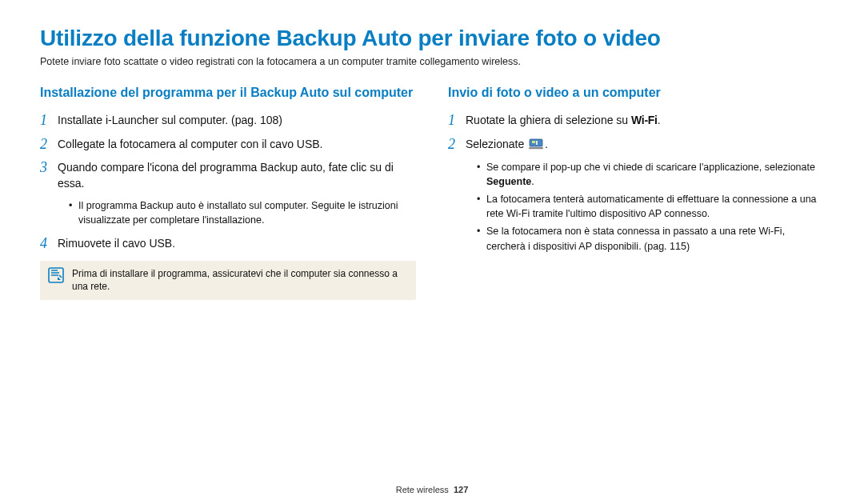  Describe the element at coordinates (240, 281) in the screenshot. I see `note-text: Prima di installare il programma, assicu…` at that location.